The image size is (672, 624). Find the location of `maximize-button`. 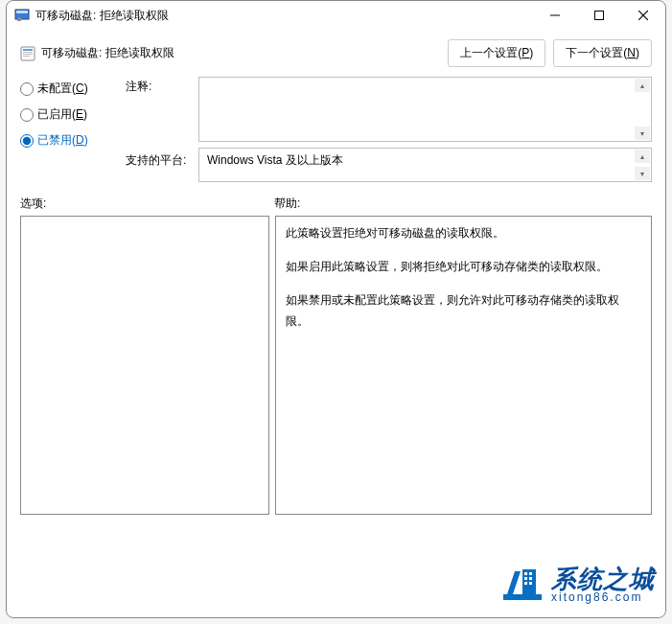

maximize-button is located at coordinates (599, 15).